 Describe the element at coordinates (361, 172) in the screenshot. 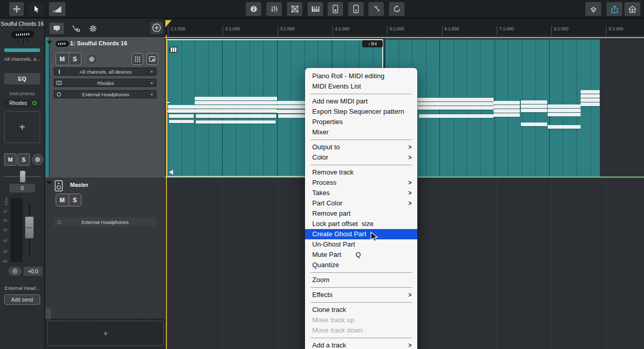

I see `menu-item-remove-track: Remove track` at that location.